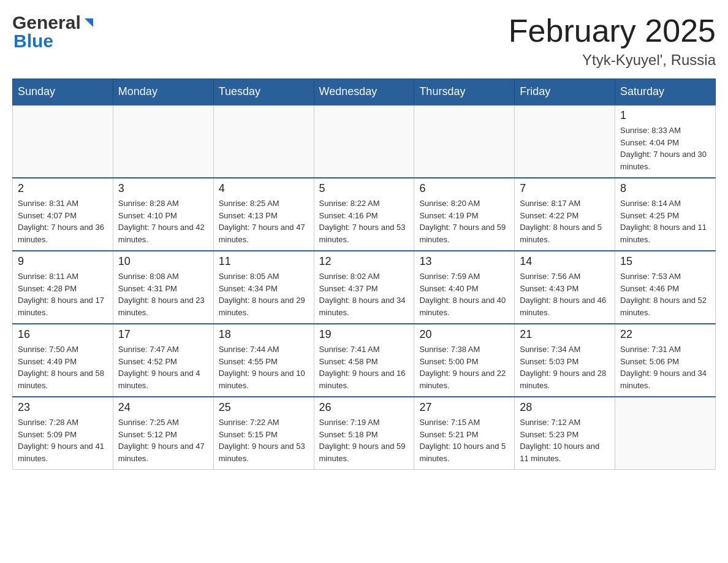 This screenshot has width=728, height=563. I want to click on day-number: 8, so click(665, 189).